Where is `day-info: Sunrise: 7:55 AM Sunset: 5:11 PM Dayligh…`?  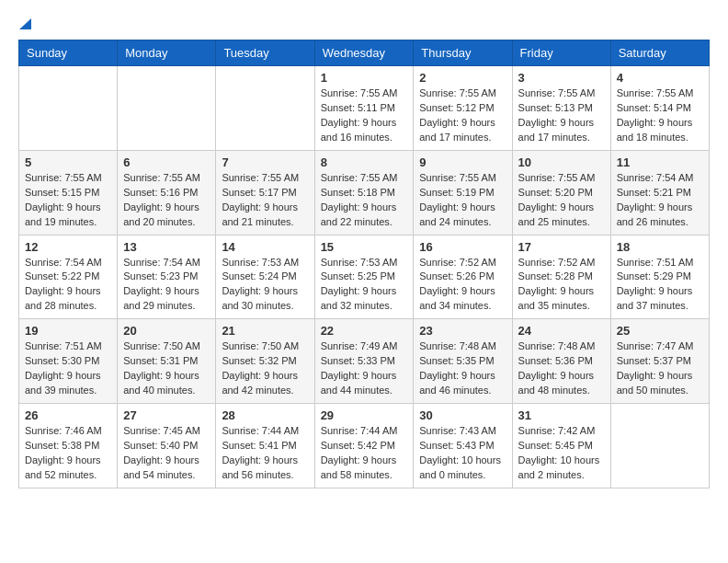
day-info: Sunrise: 7:55 AM Sunset: 5:11 PM Dayligh… is located at coordinates (364, 116).